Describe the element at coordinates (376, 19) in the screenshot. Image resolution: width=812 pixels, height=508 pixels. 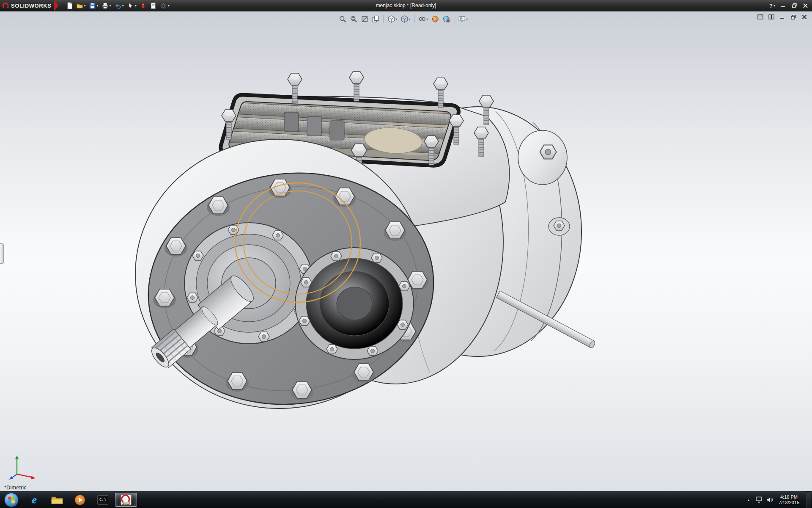
I see `view-selector-icon` at that location.